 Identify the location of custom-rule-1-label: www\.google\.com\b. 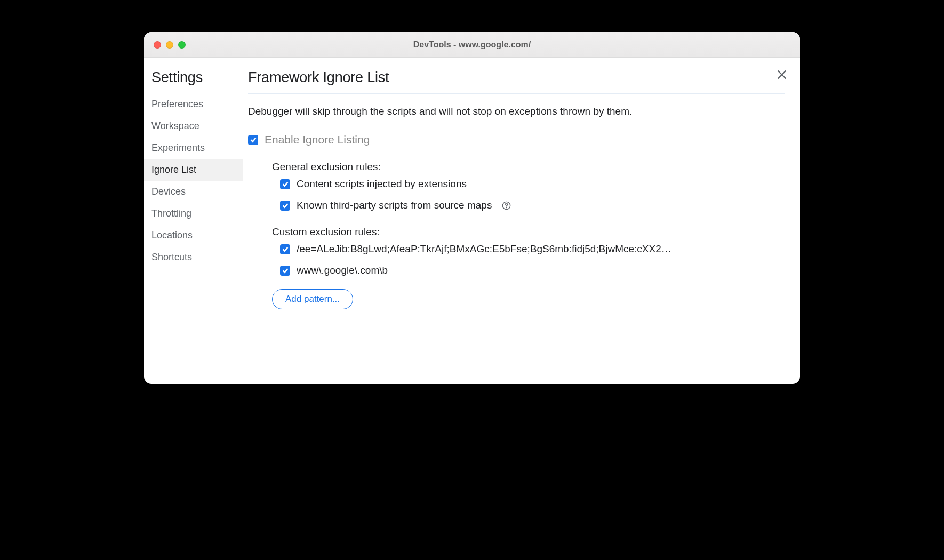
(342, 270).